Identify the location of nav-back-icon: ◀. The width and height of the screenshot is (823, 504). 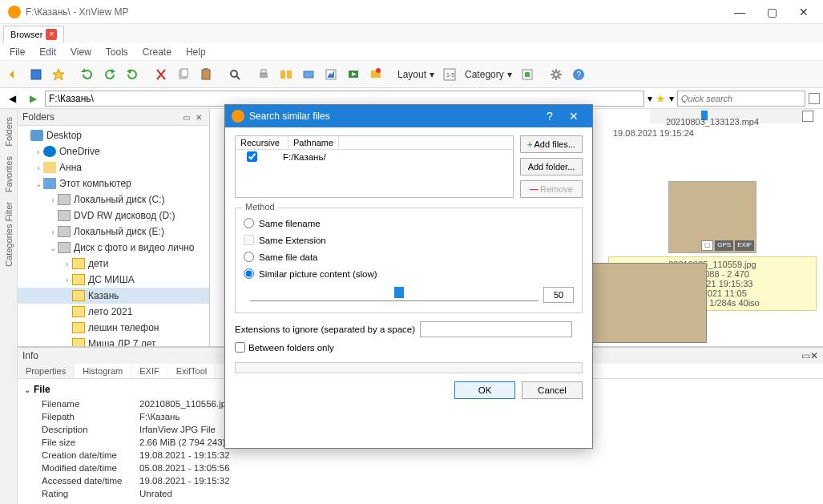
(12, 99).